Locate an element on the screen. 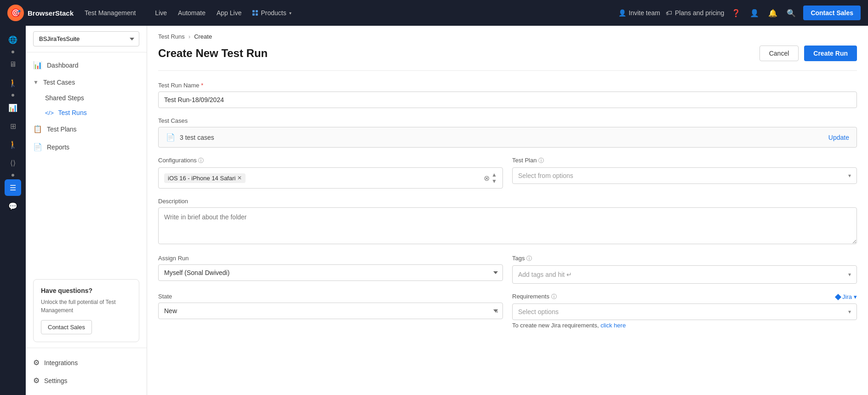 The image size is (868, 395). settings-icon: ⚙ is located at coordinates (36, 381).